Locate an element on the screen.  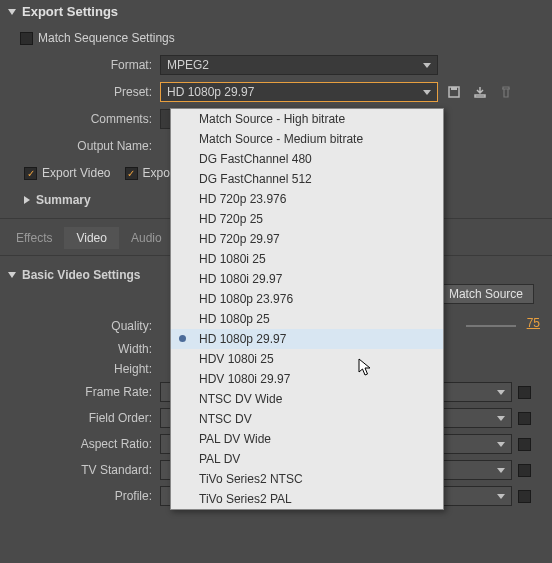
preset-option: NTSC DV is located at coordinates (307, 419).